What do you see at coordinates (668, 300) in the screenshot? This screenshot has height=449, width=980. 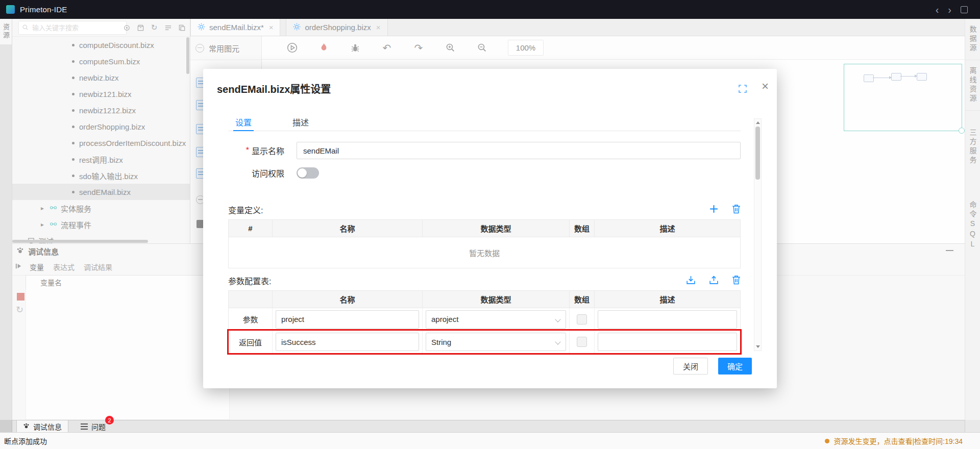 I see `params-col-desc: 描述` at bounding box center [668, 300].